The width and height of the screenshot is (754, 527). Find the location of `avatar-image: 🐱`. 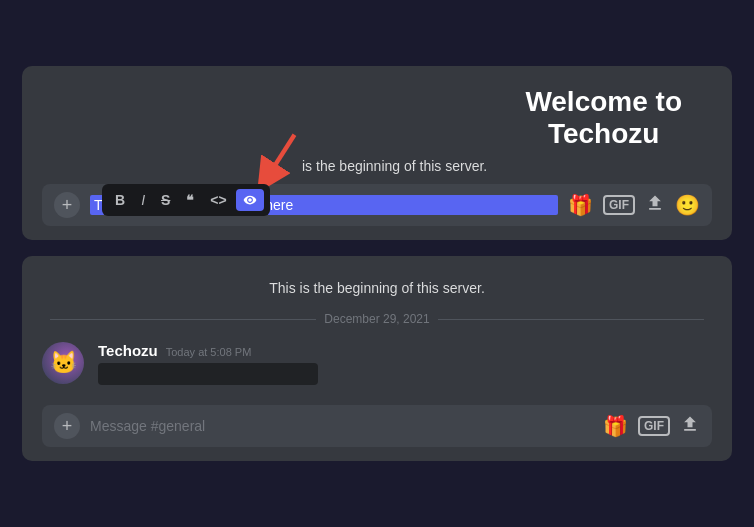

avatar-image: 🐱 is located at coordinates (63, 363).